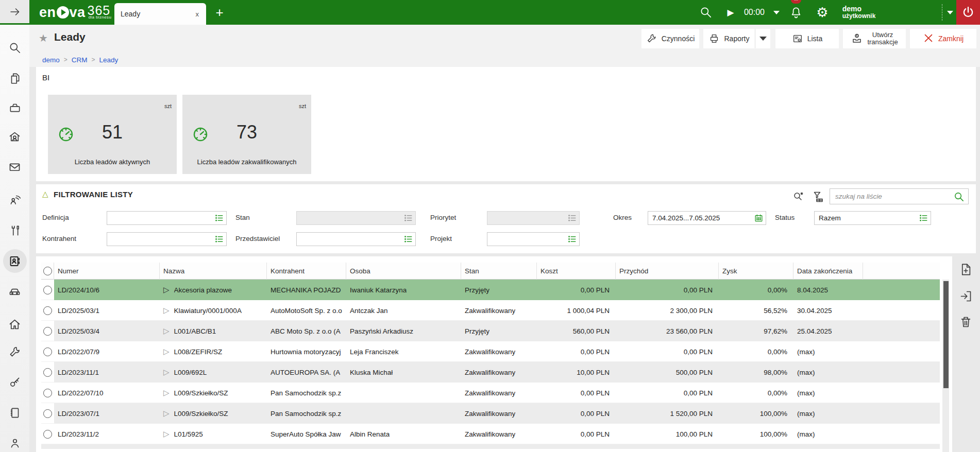  Describe the element at coordinates (491, 434) in the screenshot. I see `table-row: LD/2023/11/2▷L01/5925SuperAuto Spółka Ja…` at that location.